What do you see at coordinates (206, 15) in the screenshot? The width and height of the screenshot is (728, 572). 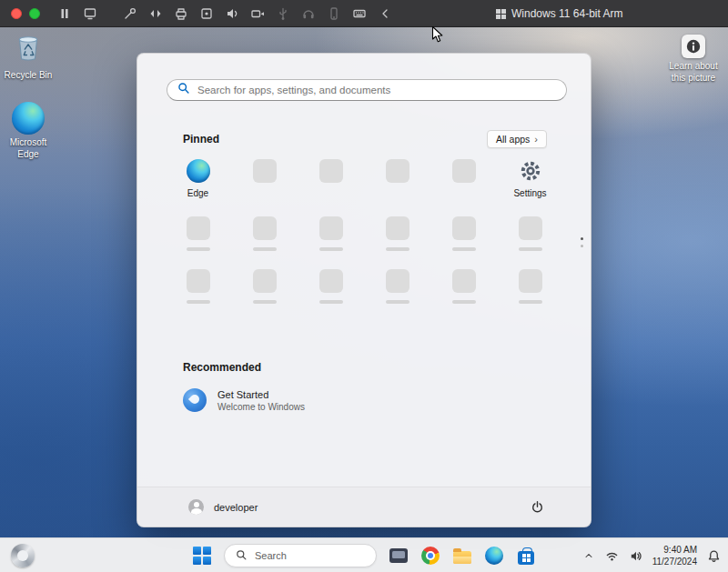 I see `removable-disk-icon` at bounding box center [206, 15].